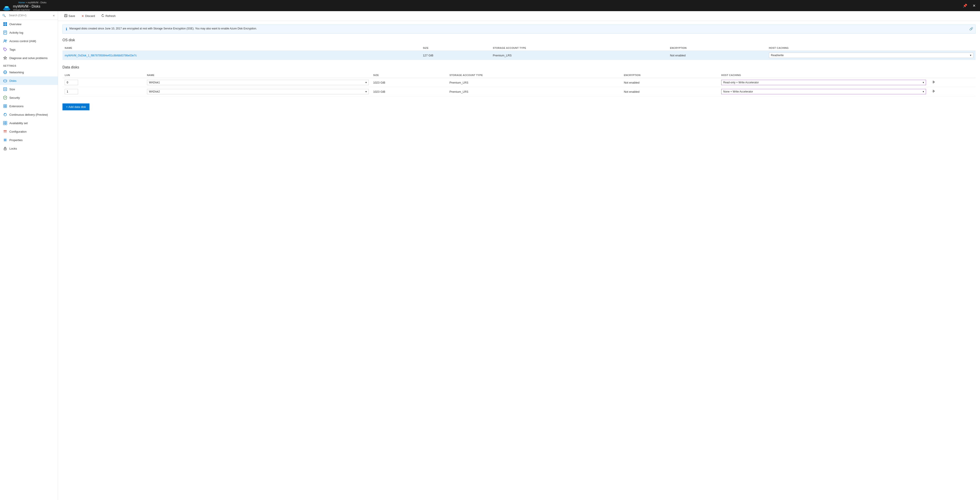 The width and height of the screenshot is (980, 500). I want to click on sidebar-item-extensions: Extensions, so click(29, 106).